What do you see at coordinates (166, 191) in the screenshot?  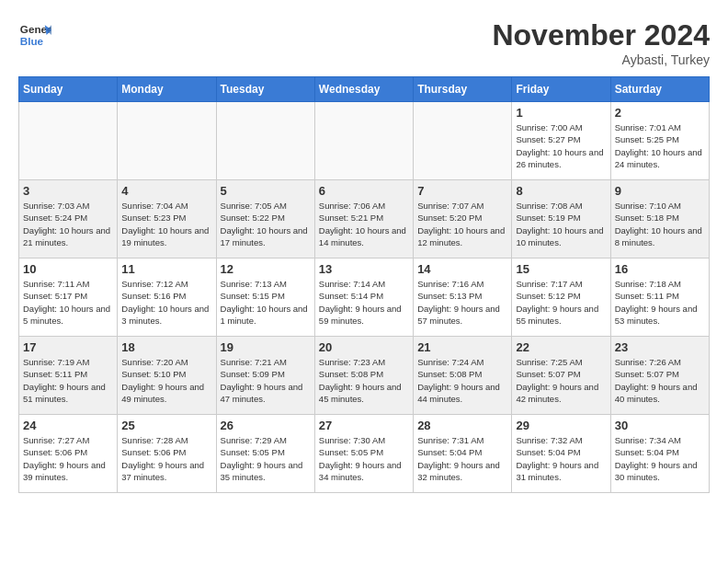 I see `day-number: 4` at bounding box center [166, 191].